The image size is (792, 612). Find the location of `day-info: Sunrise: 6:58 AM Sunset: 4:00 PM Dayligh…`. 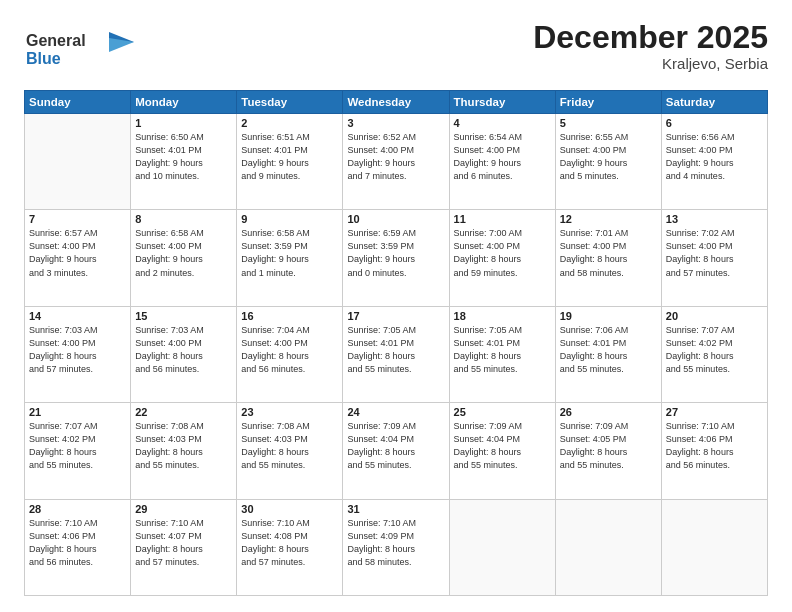

day-info: Sunrise: 6:58 AM Sunset: 4:00 PM Dayligh… is located at coordinates (184, 253).